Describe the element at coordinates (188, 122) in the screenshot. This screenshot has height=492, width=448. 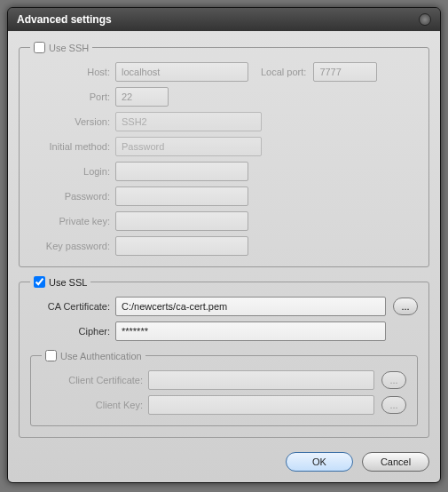
I see `version-select: SSH2` at that location.